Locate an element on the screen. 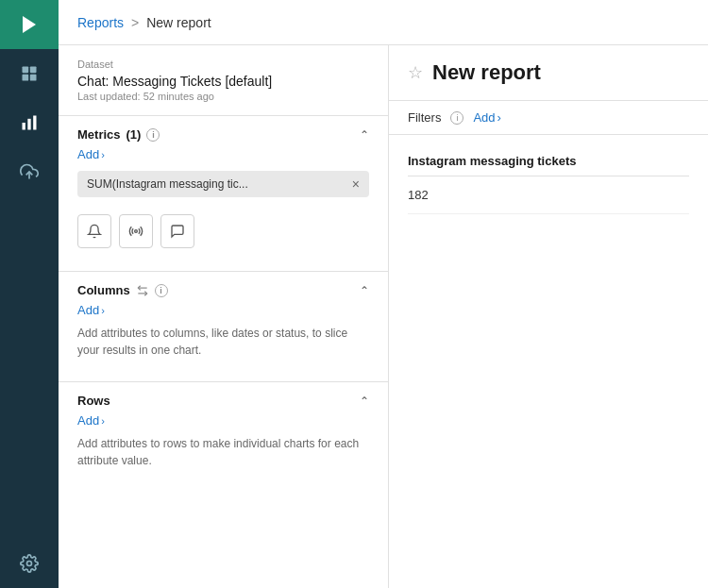 The image size is (708, 588). metric-chip-remove-button: × is located at coordinates (356, 184).